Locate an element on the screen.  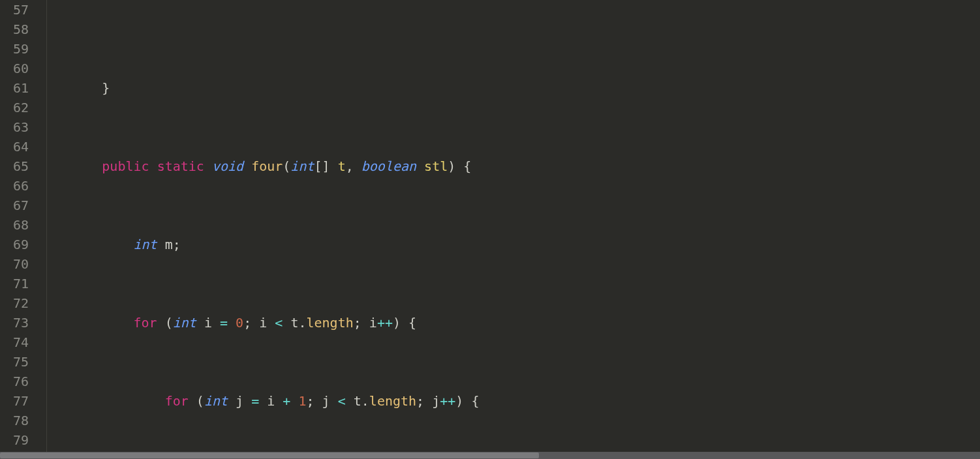
code-line: for (int i = 0; i < t.length; i++) { is located at coordinates (510, 323).